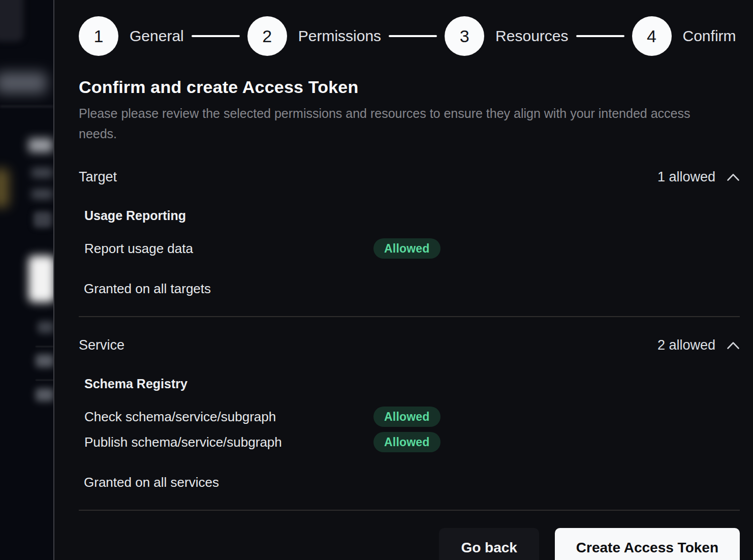  I want to click on permission-row: Report usage data Allowed, so click(412, 248).